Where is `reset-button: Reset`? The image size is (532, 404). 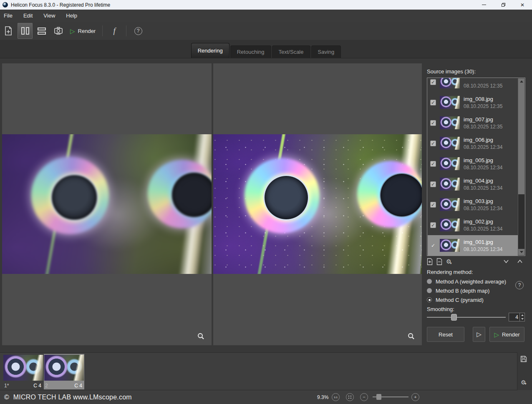 reset-button: Reset is located at coordinates (446, 334).